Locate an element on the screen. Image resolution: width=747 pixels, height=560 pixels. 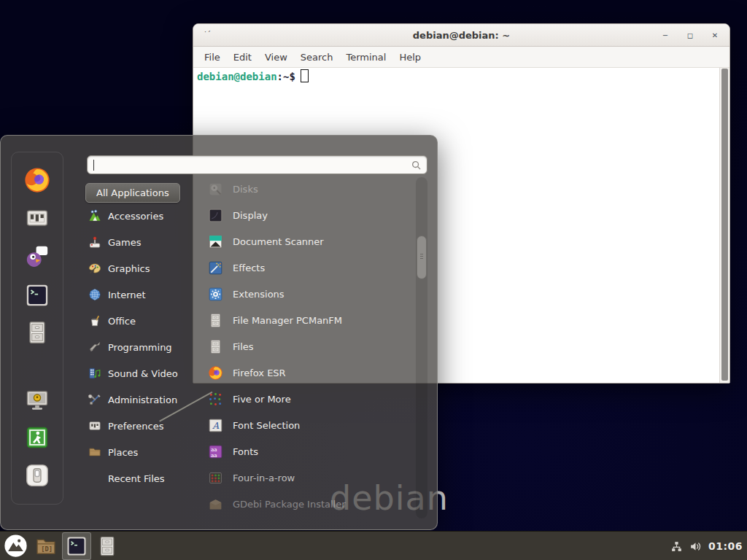
category-recent-files: Recent Files is located at coordinates (142, 478).